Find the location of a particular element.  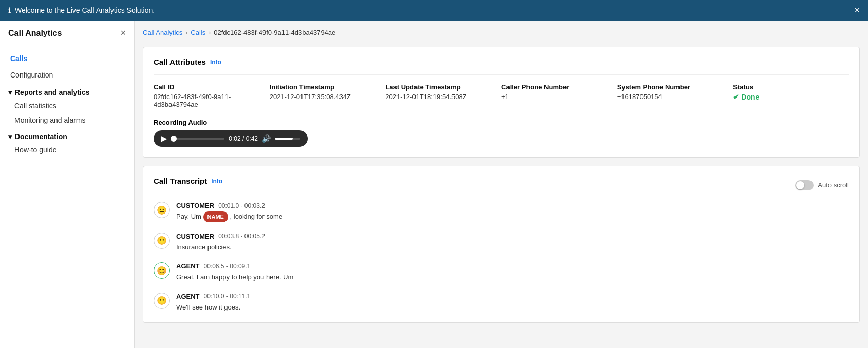

entry-body-1: CUSTOMER 00:03.8 - 00:05.2 Insurance pol… is located at coordinates (221, 242).